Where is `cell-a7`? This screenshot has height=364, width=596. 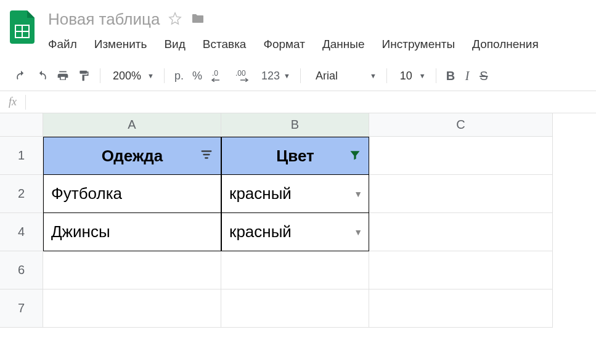
cell-a7 is located at coordinates (132, 309).